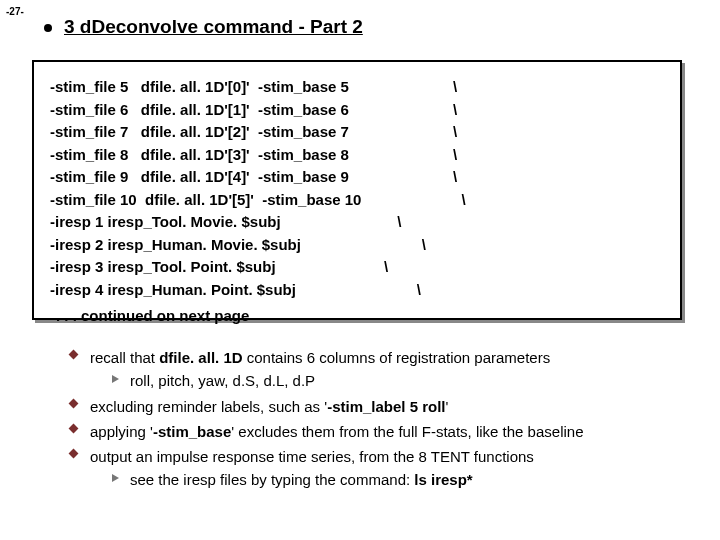  I want to click on note-sub-text: see the iresp files by typing the comman…, so click(272, 480).